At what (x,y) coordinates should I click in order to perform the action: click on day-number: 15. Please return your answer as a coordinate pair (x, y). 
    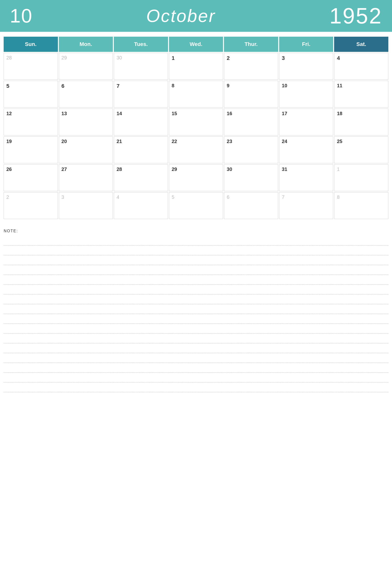
    Looking at the image, I should click on (174, 113).